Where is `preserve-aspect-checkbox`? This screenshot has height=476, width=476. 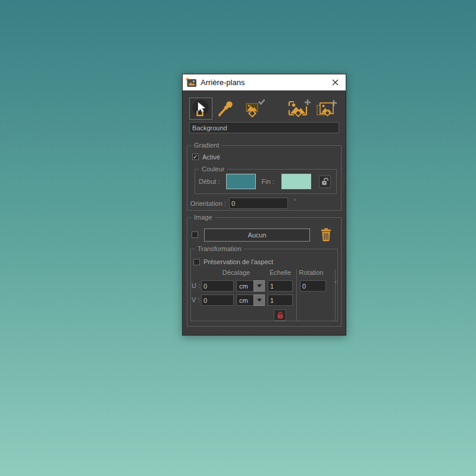
preserve-aspect-checkbox is located at coordinates (196, 262).